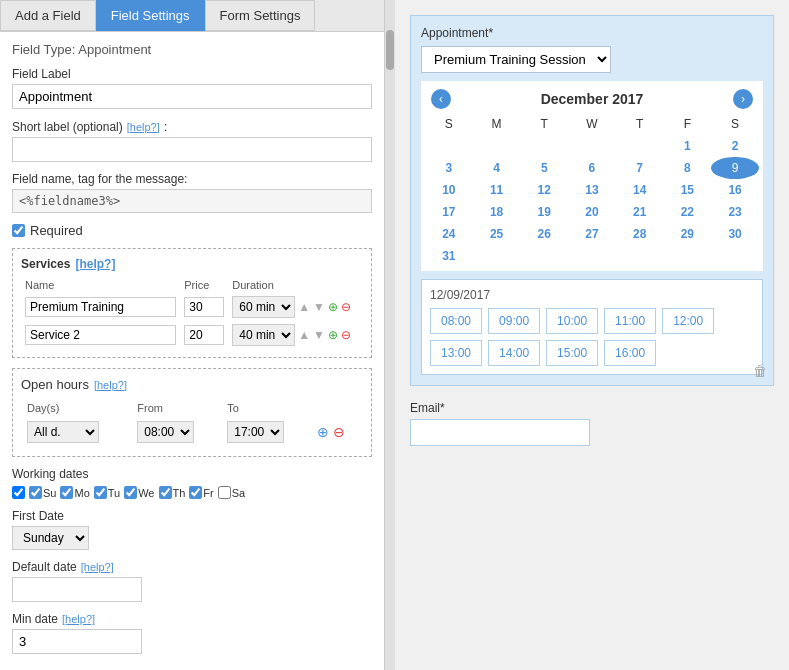 This screenshot has width=789, height=670. What do you see at coordinates (497, 212) in the screenshot?
I see `calendar-day: 18` at bounding box center [497, 212].